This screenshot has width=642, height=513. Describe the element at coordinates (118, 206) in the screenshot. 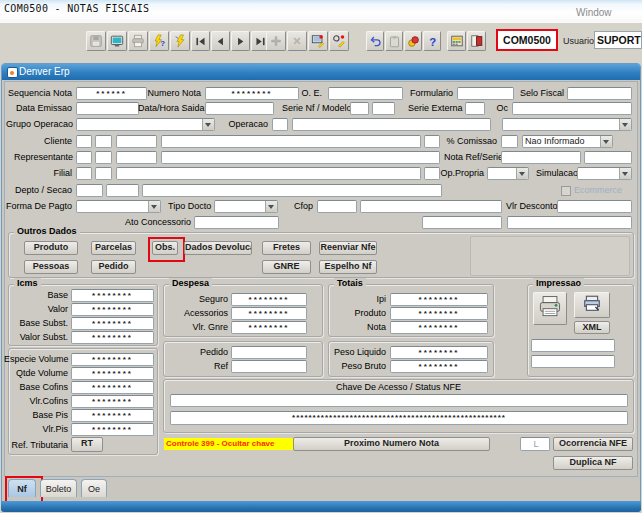

I see `forma-pagto-dropdown` at that location.